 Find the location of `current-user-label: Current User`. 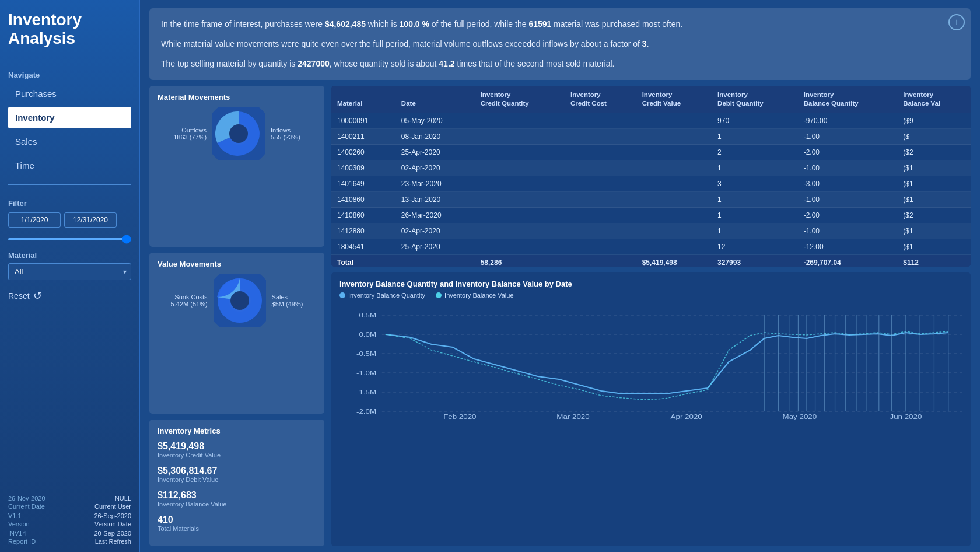

current-user-label: Current User is located at coordinates (113, 506).